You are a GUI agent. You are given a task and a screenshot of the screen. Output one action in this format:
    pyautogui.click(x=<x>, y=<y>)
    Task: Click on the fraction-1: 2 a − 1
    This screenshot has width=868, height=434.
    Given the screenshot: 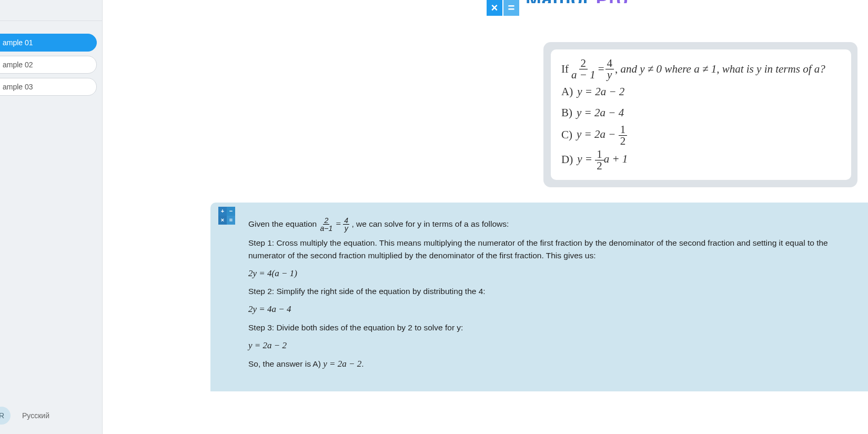 What is the action you would take?
    pyautogui.click(x=583, y=69)
    